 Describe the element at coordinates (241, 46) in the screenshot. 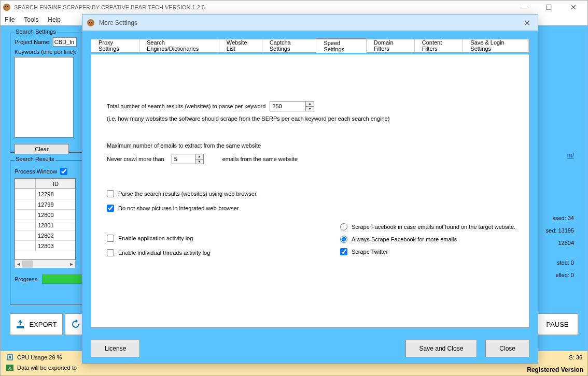

I see `tab-website-list: Website List` at that location.